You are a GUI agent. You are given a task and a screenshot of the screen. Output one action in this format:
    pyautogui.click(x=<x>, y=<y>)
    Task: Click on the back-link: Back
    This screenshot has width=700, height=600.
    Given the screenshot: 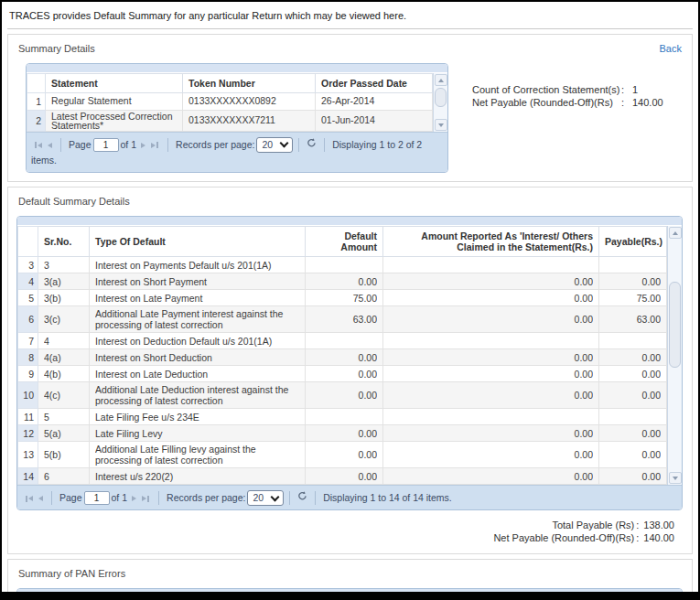 What is the action you would take?
    pyautogui.click(x=671, y=48)
    